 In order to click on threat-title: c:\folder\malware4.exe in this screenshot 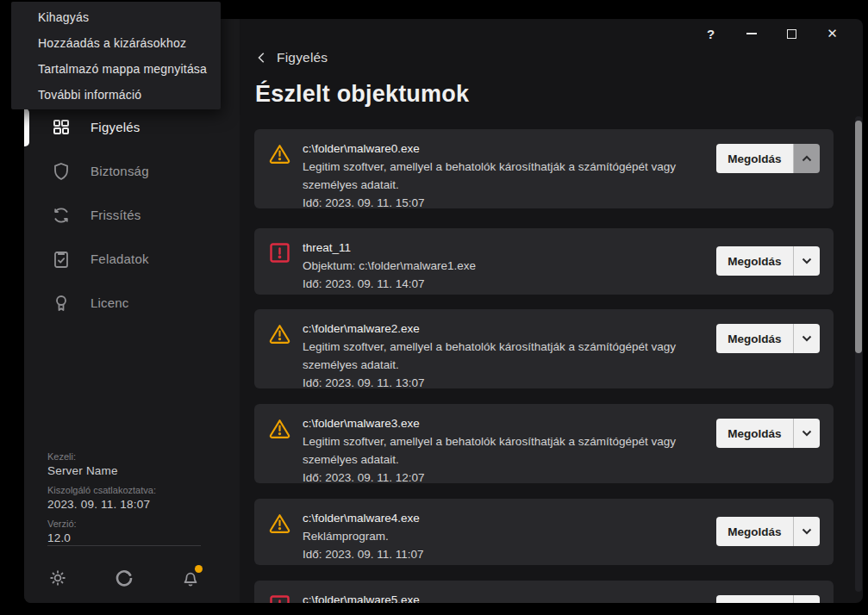, I will do `click(514, 519)`.